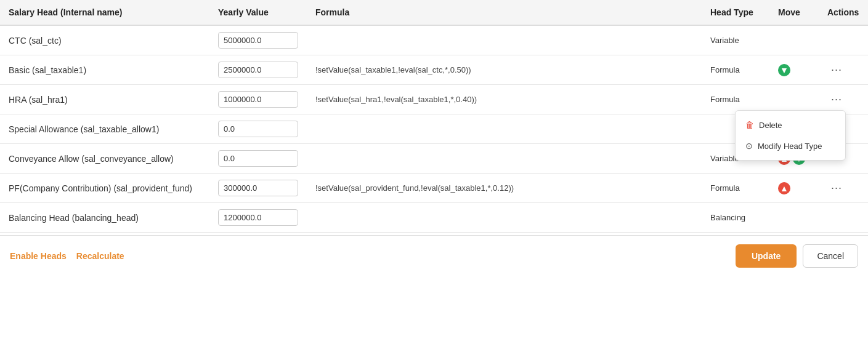 The width and height of the screenshot is (868, 344). Describe the element at coordinates (843, 218) in the screenshot. I see `actions-balancing` at that location.